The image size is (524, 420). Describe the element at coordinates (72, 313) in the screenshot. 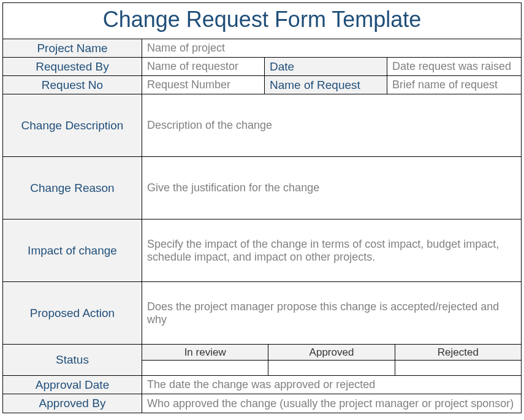

I see `label-proposed-action: Proposed Action` at that location.